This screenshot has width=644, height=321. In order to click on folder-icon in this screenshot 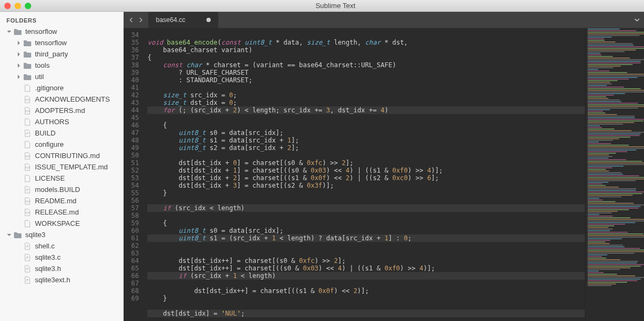, I will do `click(18, 235)`.